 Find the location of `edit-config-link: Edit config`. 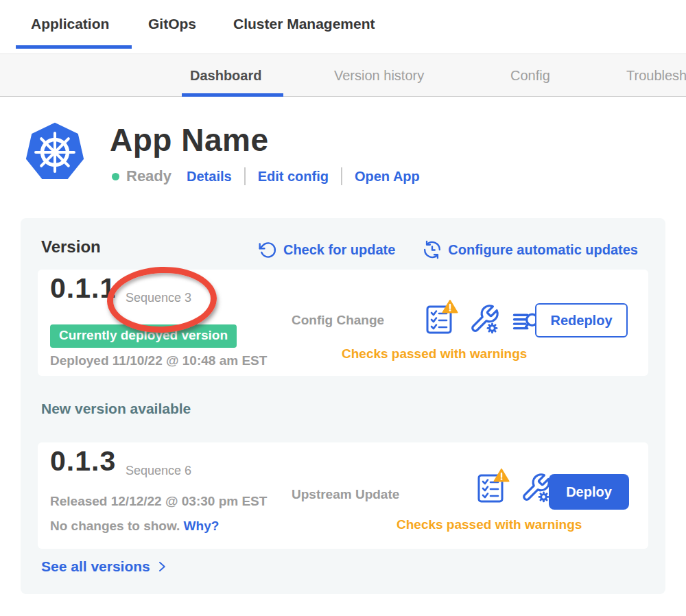

edit-config-link: Edit config is located at coordinates (294, 177).